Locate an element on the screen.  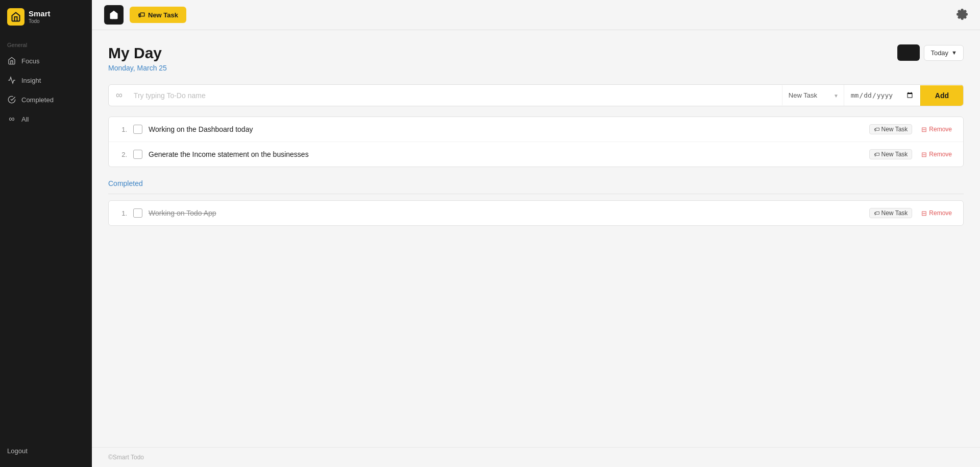
sidebar-item-focus: Focus is located at coordinates (46, 61).